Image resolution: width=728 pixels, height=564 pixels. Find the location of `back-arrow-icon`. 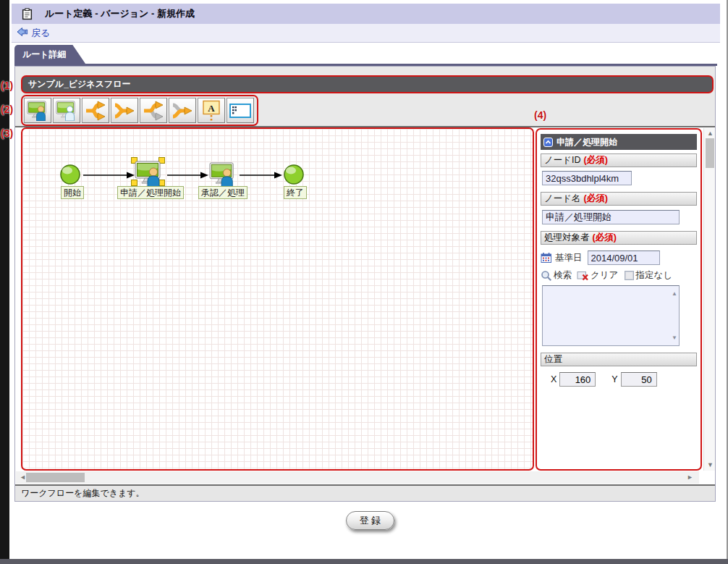

back-arrow-icon is located at coordinates (22, 33).